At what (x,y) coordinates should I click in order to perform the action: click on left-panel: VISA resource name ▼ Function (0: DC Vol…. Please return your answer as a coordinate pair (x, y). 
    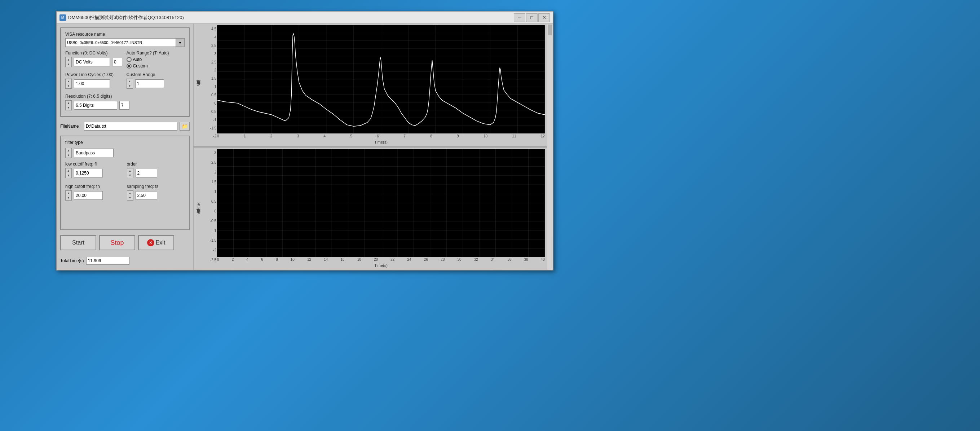
    Looking at the image, I should click on (125, 147).